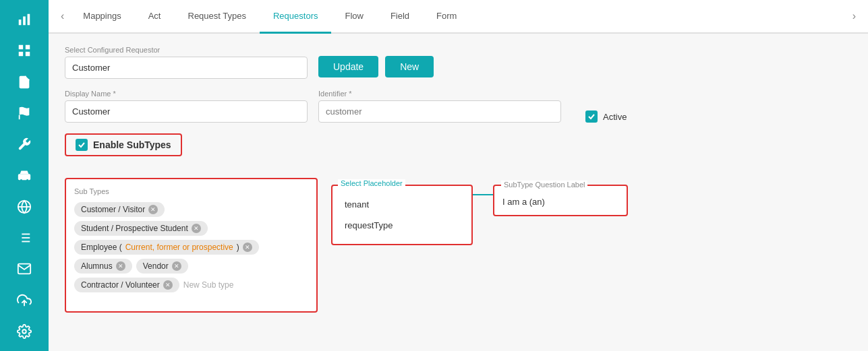  I want to click on connector-line, so click(483, 195).